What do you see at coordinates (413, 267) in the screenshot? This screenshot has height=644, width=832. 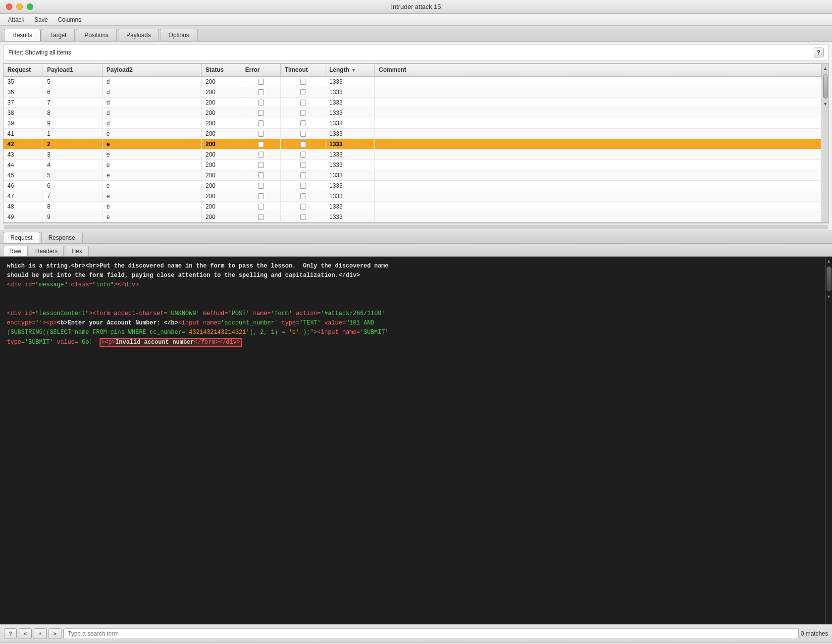 I see `code-line-1: which is a string.<br><br>Put the discov…` at bounding box center [413, 267].